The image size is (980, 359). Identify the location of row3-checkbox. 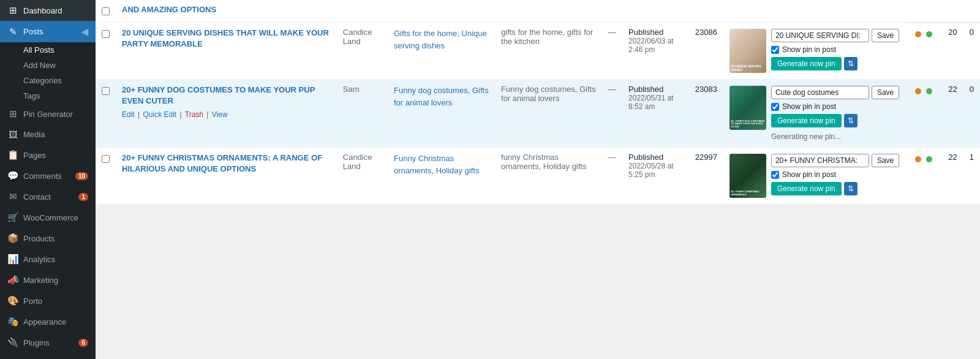
(105, 159).